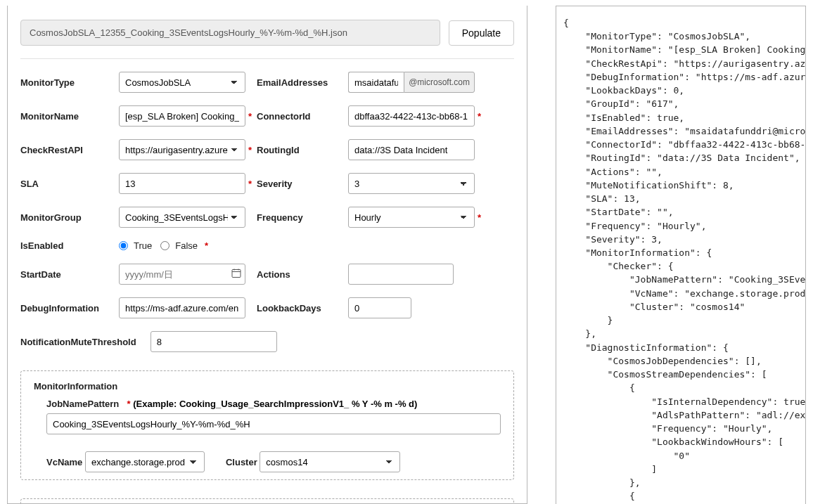 The height and width of the screenshot is (504, 813). What do you see at coordinates (182, 246) in the screenshot?
I see `isenabled-radio-group: True False *` at bounding box center [182, 246].